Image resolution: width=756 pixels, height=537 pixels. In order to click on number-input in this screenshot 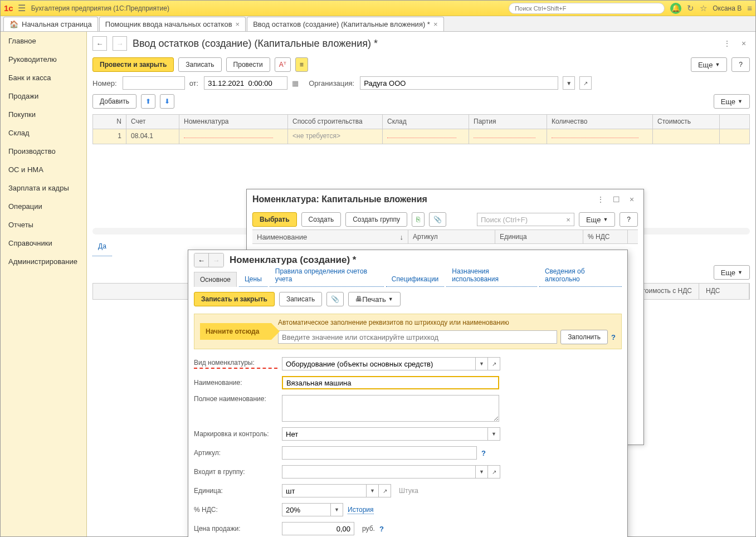, I will do `click(154, 83)`.